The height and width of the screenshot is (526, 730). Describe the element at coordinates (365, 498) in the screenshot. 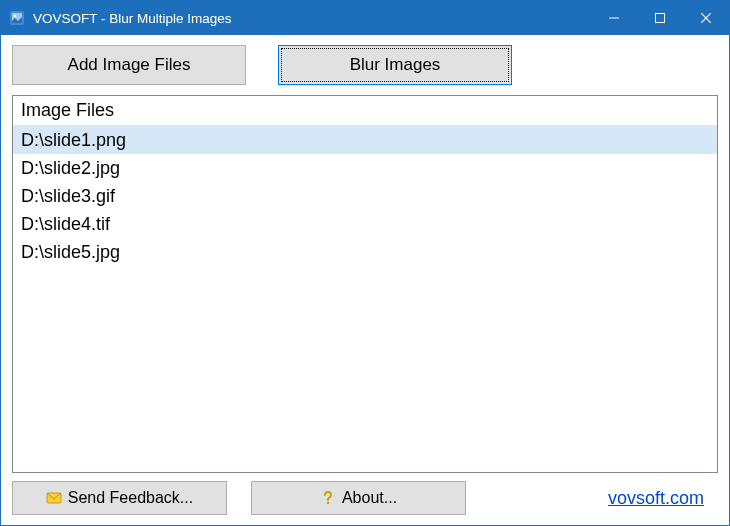

I see `bottom-bar: Send Feedback... About... vovsoft.com` at that location.